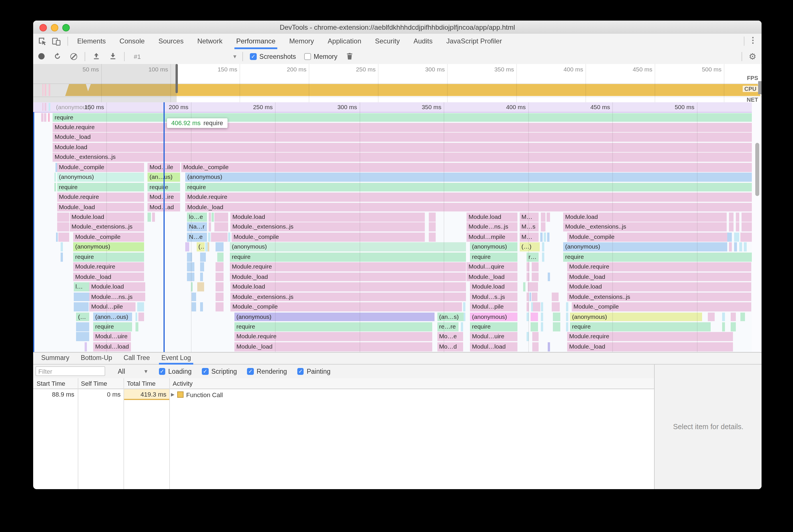  I want to click on overview-left-handle, so click(177, 79).